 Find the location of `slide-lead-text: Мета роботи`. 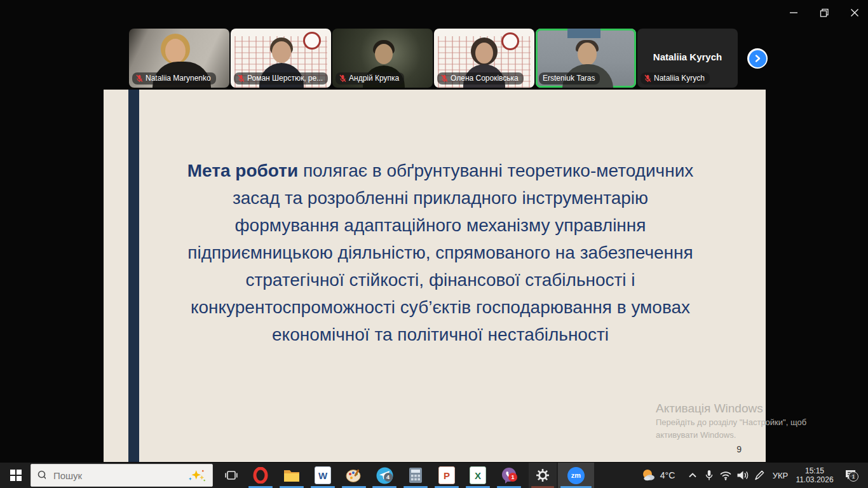

slide-lead-text: Мета роботи is located at coordinates (243, 170).